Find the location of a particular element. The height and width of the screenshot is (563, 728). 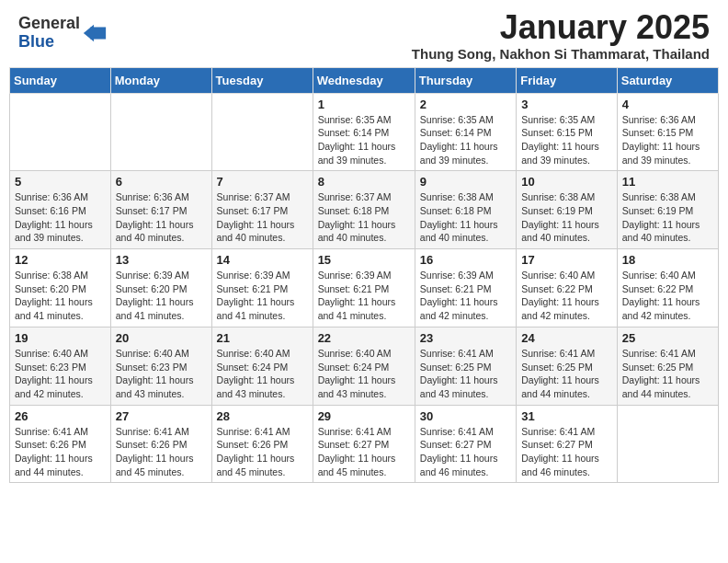

column-header-thursday: Thursday is located at coordinates (465, 80).